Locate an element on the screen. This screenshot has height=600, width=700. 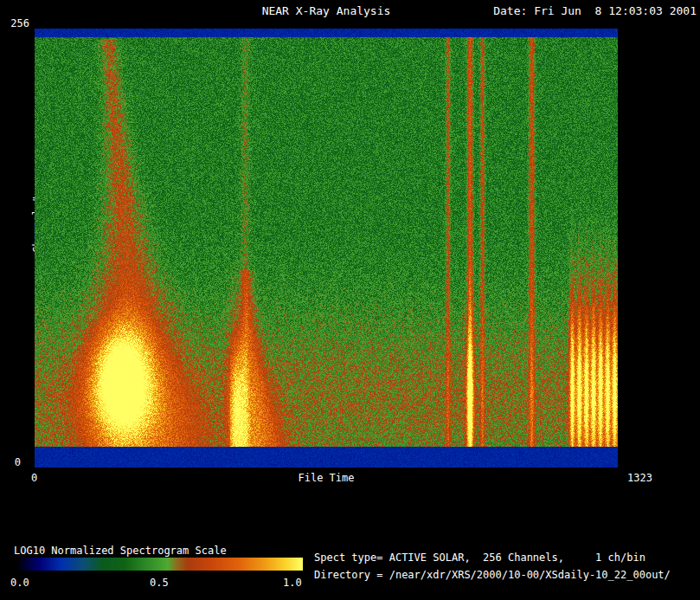
x-axis-max-tick: 1323 is located at coordinates (640, 478).